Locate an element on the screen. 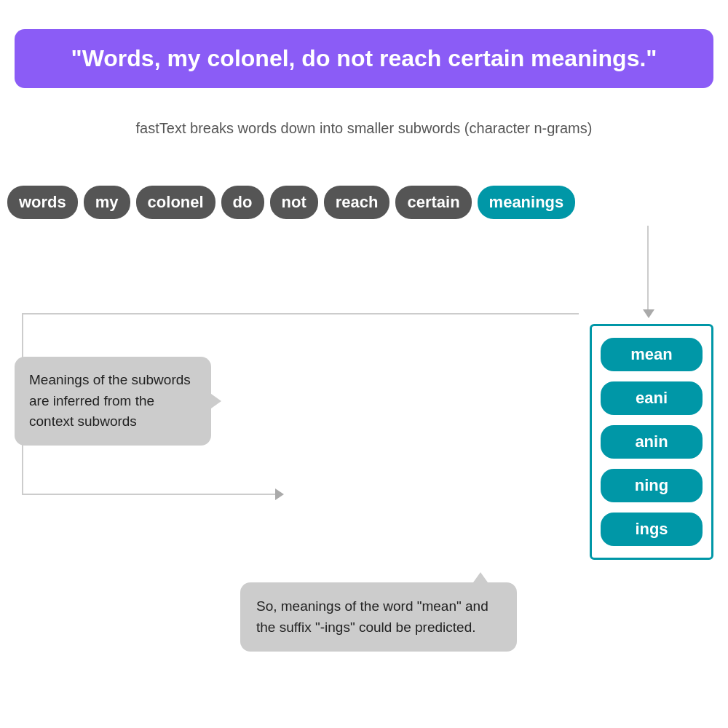 This screenshot has height=728, width=728. quote-banner: "Words, my colonel, do not reach certain… is located at coordinates (364, 58).